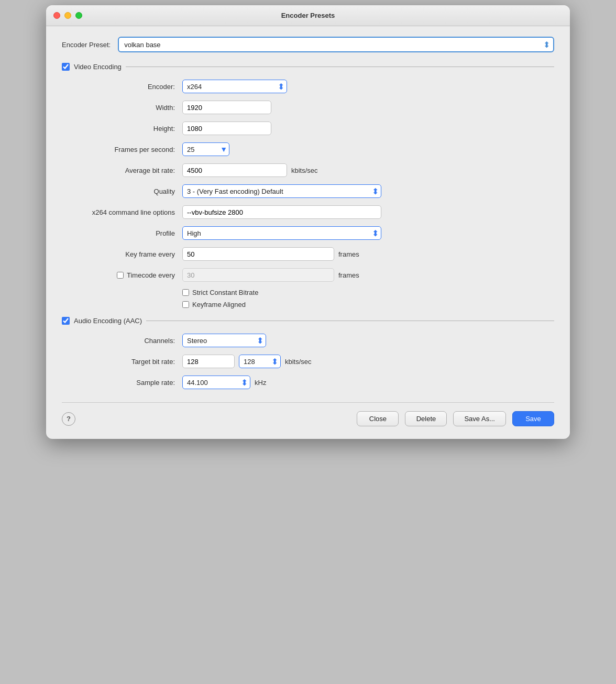 Image resolution: width=616 pixels, height=684 pixels. I want to click on samplerate-row: Sample rate: 44.100 48.000 96.000 ⬍ kHz, so click(311, 382).